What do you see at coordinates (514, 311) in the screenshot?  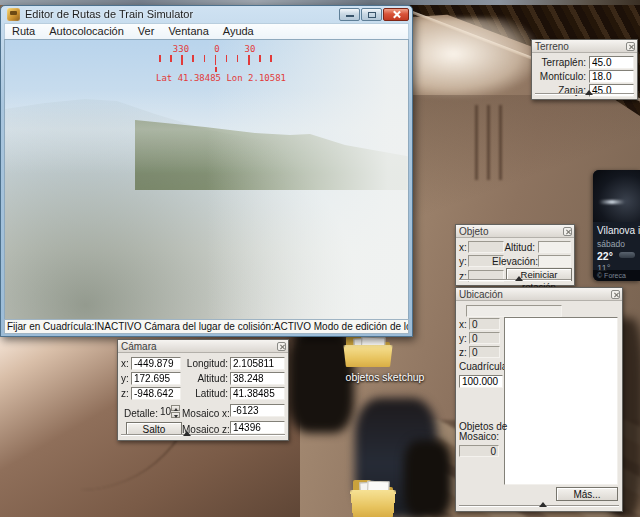 I see `ubicacion-name-field` at bounding box center [514, 311].